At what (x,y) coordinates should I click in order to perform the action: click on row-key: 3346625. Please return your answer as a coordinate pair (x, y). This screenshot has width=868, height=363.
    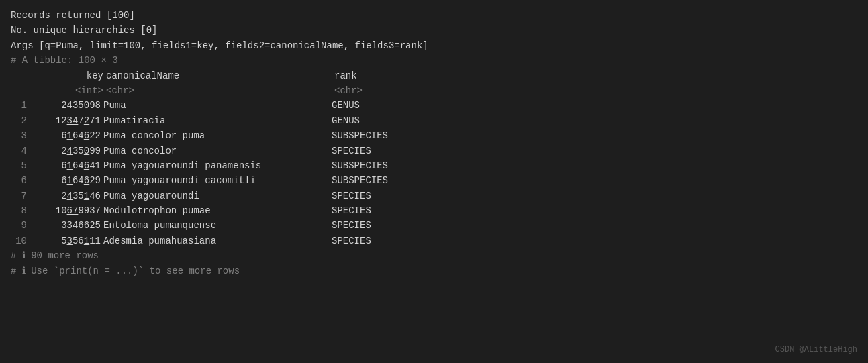
    Looking at the image, I should click on (66, 225).